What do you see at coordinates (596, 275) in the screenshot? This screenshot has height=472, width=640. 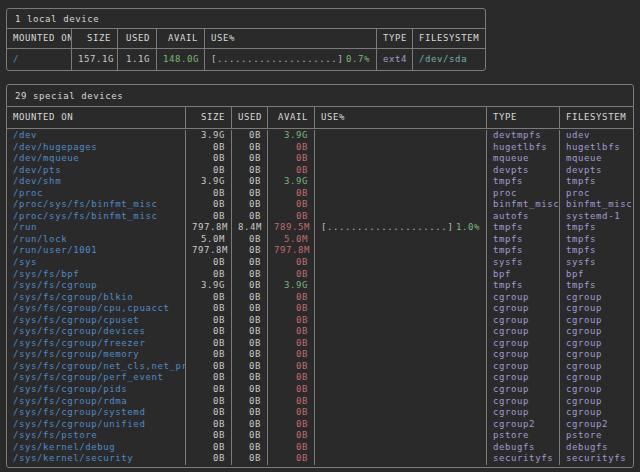 I see `filesystem-cell: bpf` at bounding box center [596, 275].